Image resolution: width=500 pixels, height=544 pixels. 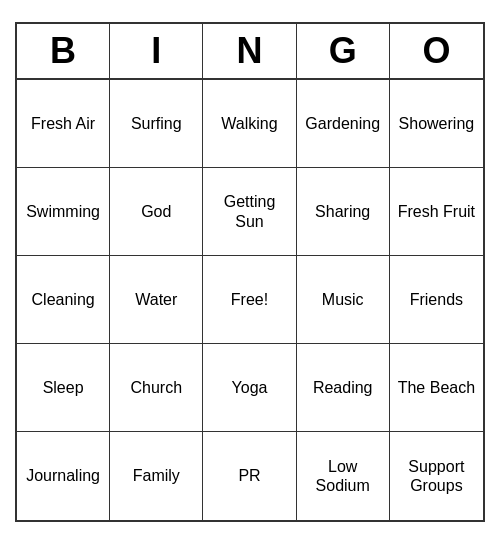 I want to click on cell-text: Sharing, so click(x=342, y=212).